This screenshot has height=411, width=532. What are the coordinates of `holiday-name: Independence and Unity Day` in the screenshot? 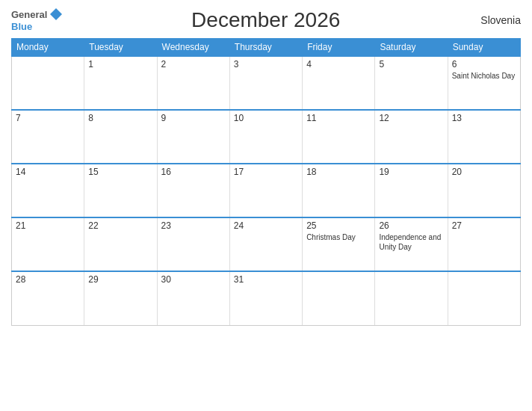 It's located at (411, 242).